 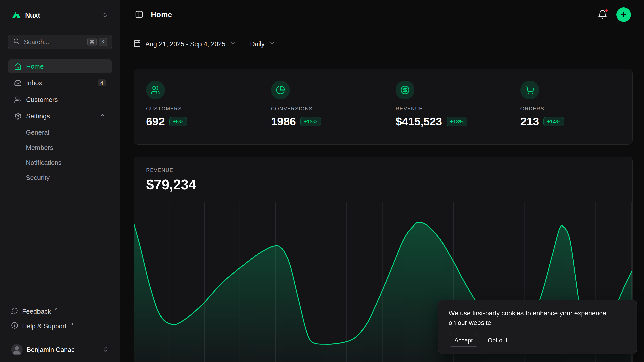 What do you see at coordinates (137, 44) in the screenshot?
I see `calendar-icon` at bounding box center [137, 44].